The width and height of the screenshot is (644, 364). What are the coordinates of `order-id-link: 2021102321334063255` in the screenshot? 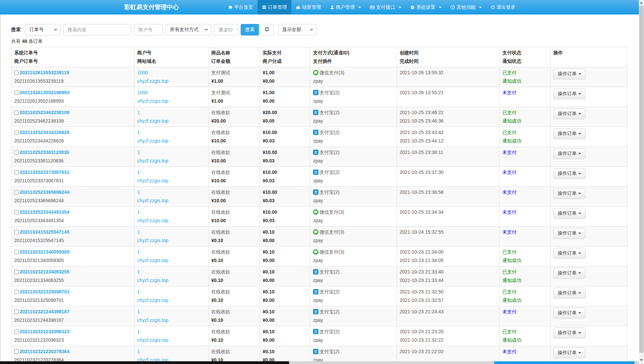 It's located at (45, 272).